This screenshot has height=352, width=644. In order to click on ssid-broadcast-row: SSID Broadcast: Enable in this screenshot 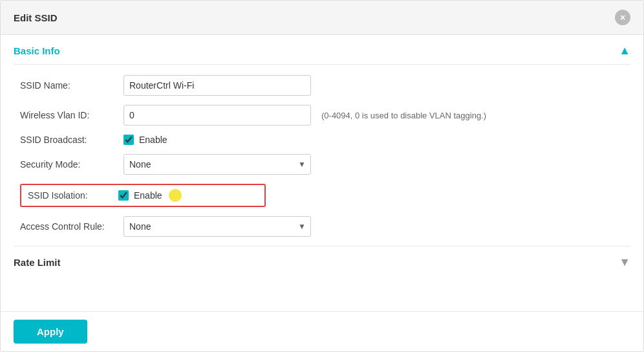, I will do `click(322, 140)`.